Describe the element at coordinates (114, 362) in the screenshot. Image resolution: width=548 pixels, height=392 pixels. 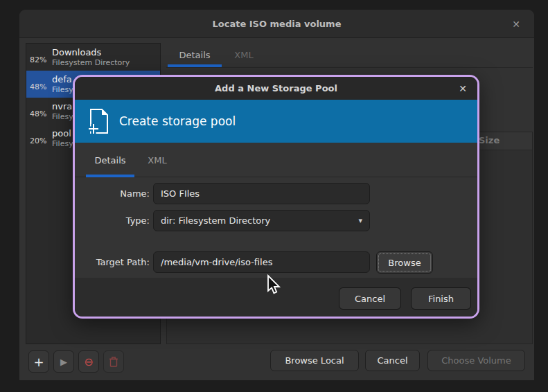
I see `delete-pool-button` at that location.